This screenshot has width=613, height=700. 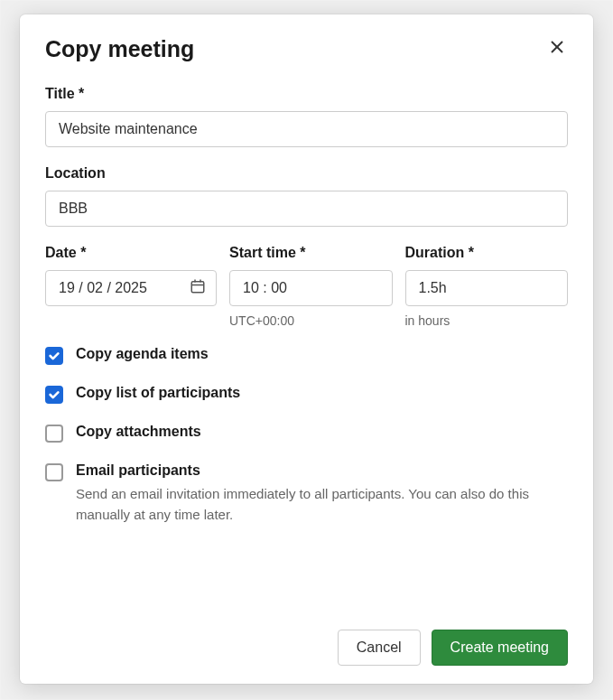 What do you see at coordinates (119, 49) in the screenshot?
I see `modal-title: Copy meeting` at bounding box center [119, 49].